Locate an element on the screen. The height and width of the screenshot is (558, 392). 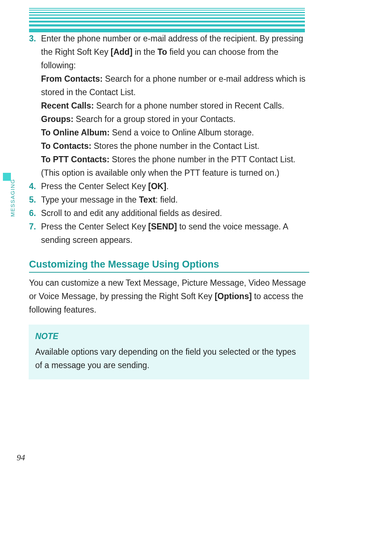
header-stripes is located at coordinates (167, 19).